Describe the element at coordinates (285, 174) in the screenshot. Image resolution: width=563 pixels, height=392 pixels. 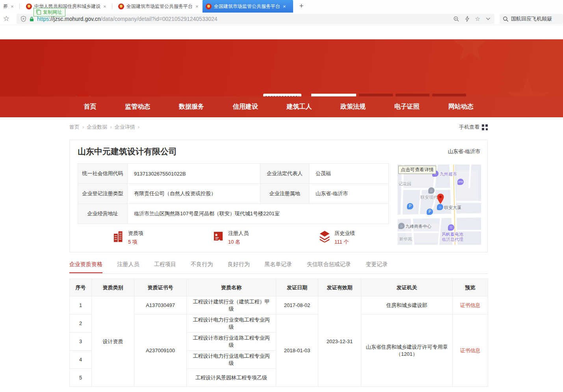
I see `info-label: 企业法定代表人` at that location.